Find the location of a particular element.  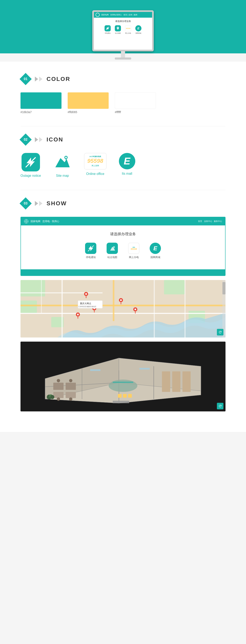

show-section-title: SHOW is located at coordinates (57, 204).